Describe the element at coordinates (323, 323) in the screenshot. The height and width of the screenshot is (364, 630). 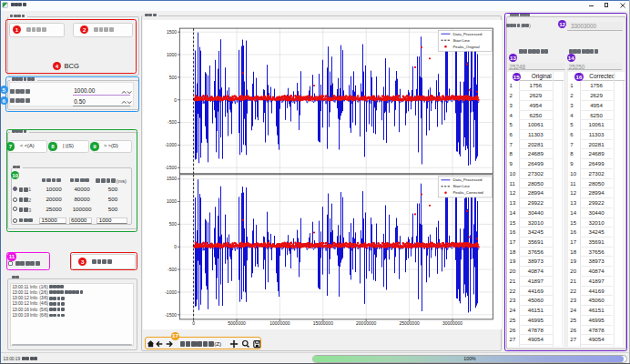
I see `svg-text: 15000000` at that location.